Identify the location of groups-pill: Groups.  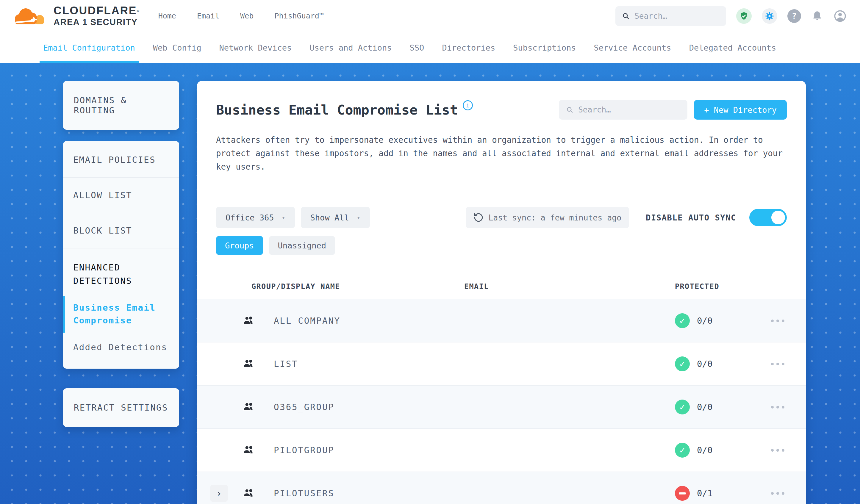
(240, 245).